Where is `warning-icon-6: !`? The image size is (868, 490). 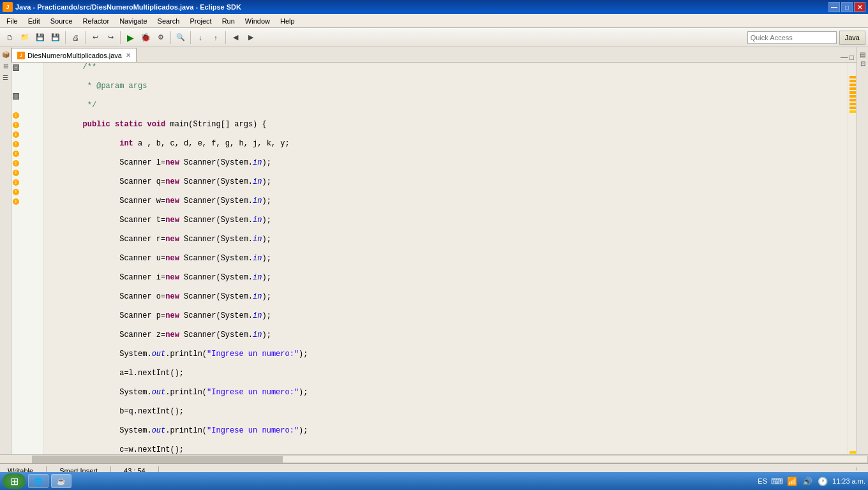
warning-icon-6: ! is located at coordinates (16, 115).